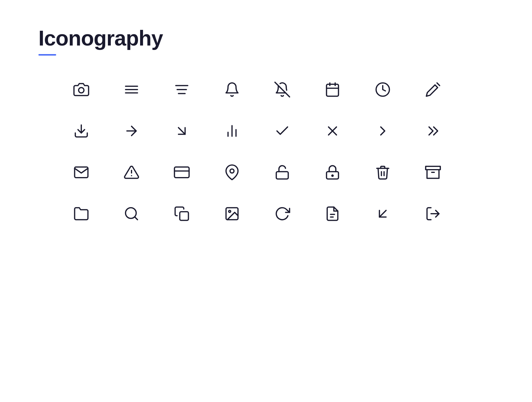 The image size is (532, 402). I want to click on warning-icon, so click(132, 172).